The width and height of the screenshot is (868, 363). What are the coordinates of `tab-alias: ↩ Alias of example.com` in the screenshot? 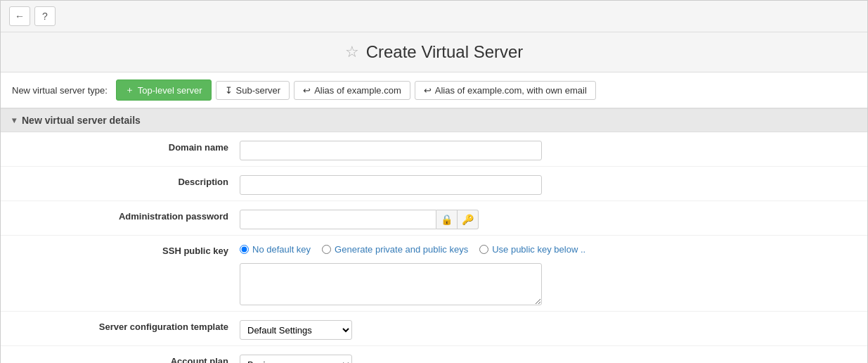 It's located at (352, 90).